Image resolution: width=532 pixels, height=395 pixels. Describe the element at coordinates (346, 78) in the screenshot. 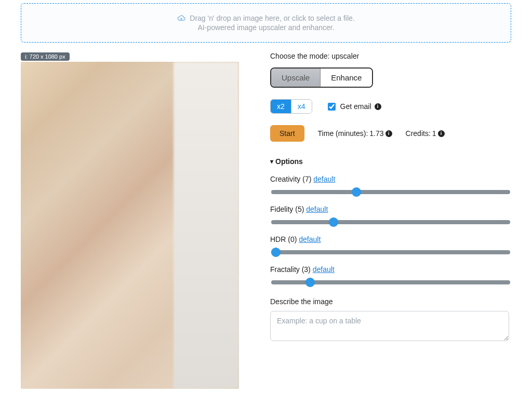

I see `mode-enhance-button: Enhance` at that location.